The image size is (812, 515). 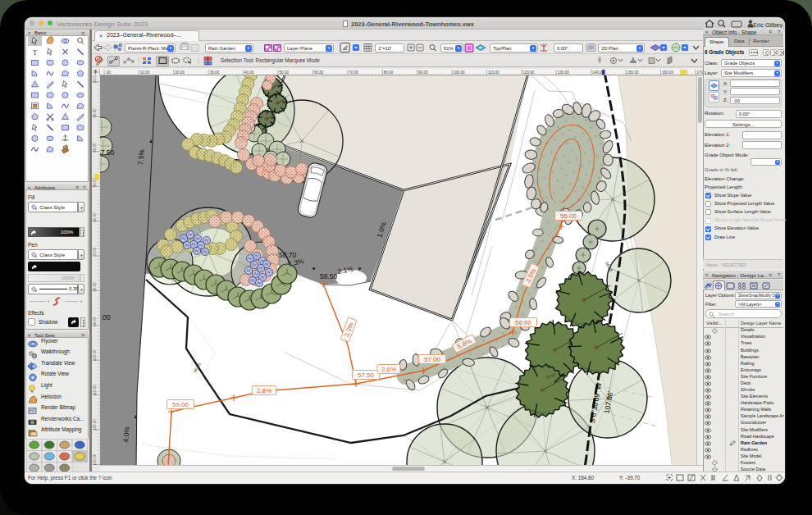 What do you see at coordinates (433, 359) in the screenshot?
I see `svg-text: 57.00` at bounding box center [433, 359].